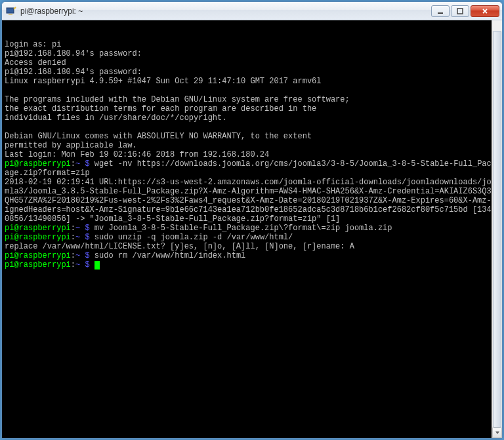  I want to click on scroll-down-button, so click(497, 433).